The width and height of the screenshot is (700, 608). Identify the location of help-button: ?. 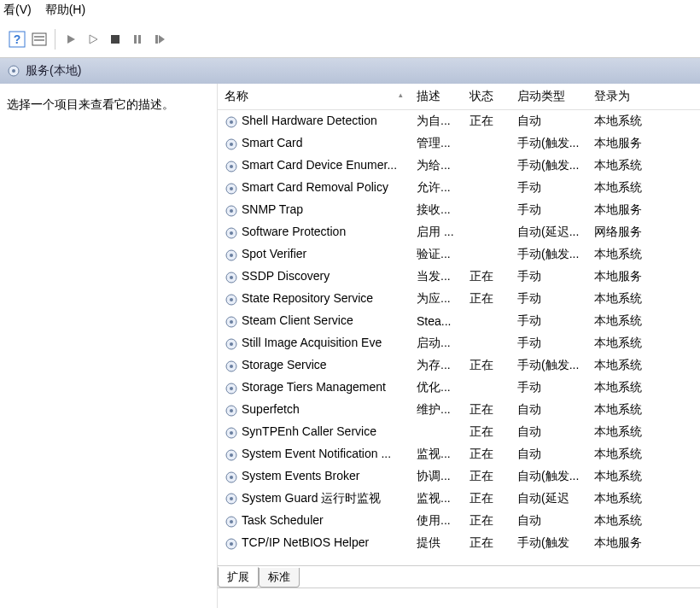
(17, 39).